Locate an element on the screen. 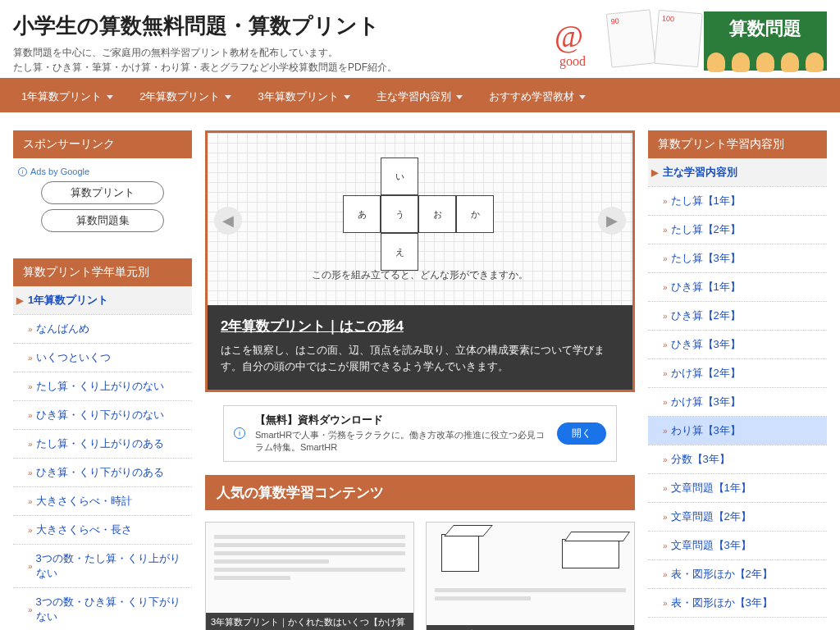 The image size is (840, 630). category-link: » かけ算【2年】 is located at coordinates (737, 373).